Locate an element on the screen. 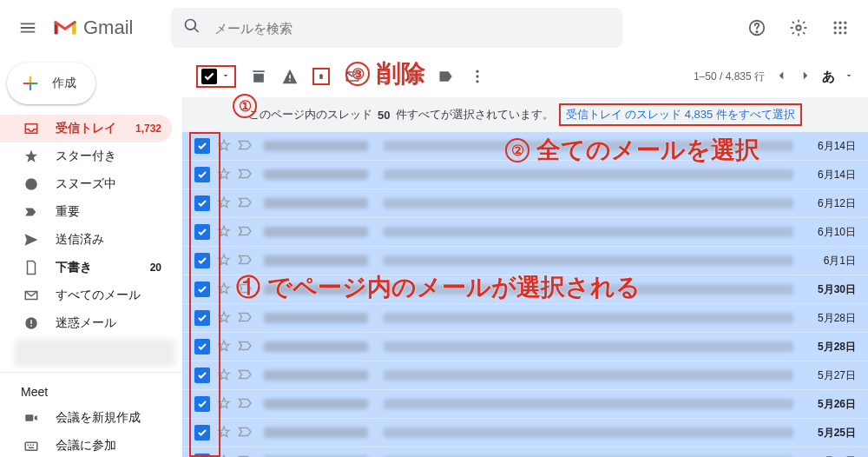 Image resolution: width=868 pixels, height=457 pixels. email-row: 6月1日 is located at coordinates (525, 261).